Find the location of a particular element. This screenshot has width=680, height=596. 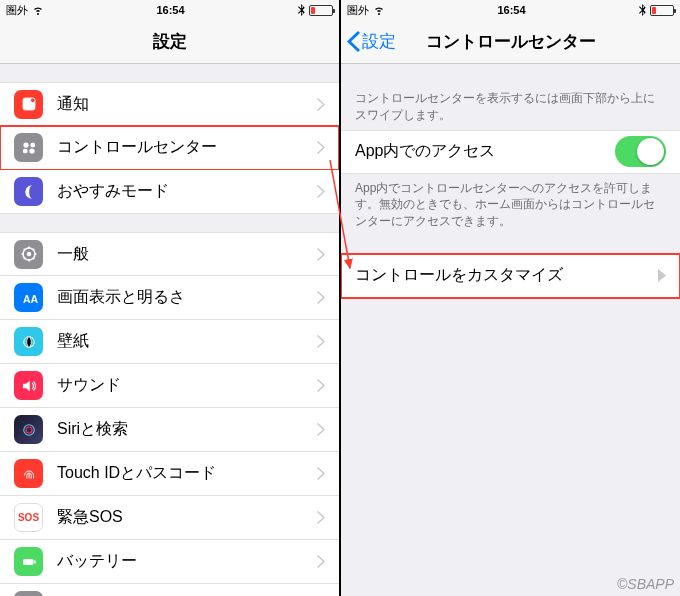

row-label: サウンド is located at coordinates (187, 386).